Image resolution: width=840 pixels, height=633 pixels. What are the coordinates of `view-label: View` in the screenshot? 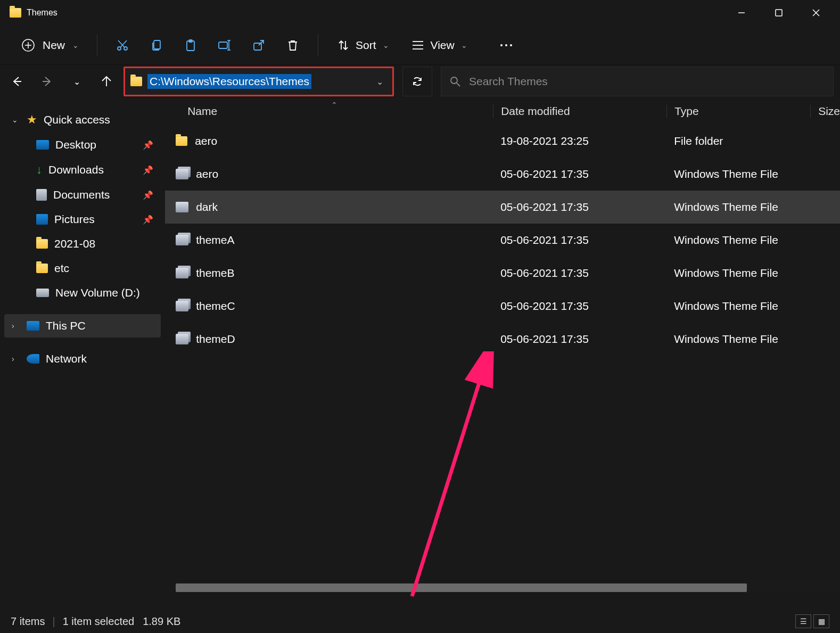 It's located at (443, 45).